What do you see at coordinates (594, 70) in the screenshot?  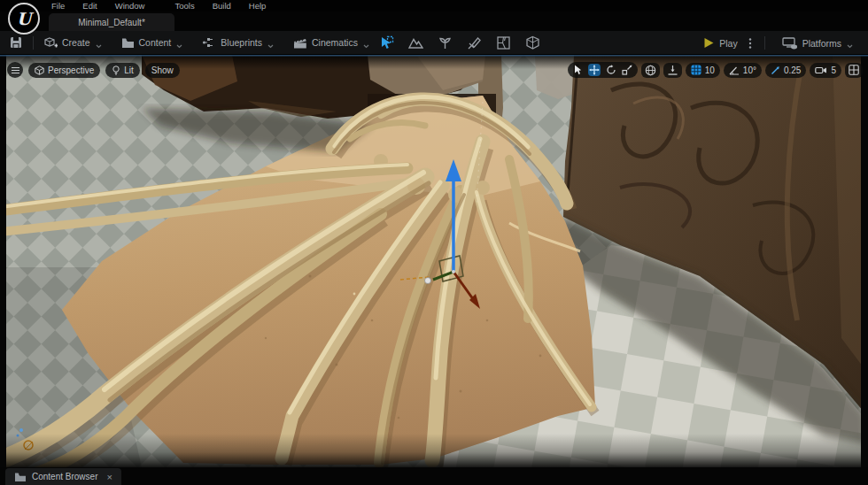 I see `move-tool-icon` at bounding box center [594, 70].